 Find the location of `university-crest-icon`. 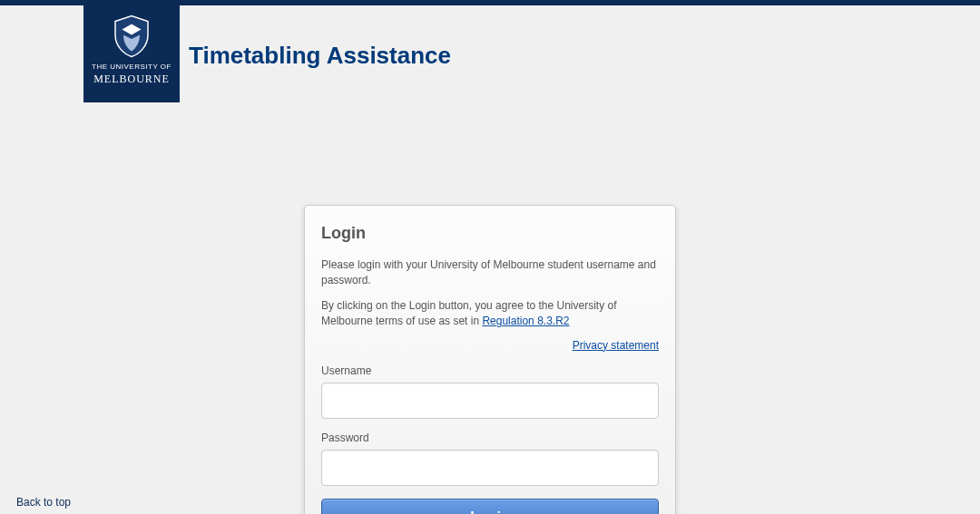

university-crest-icon is located at coordinates (132, 36).